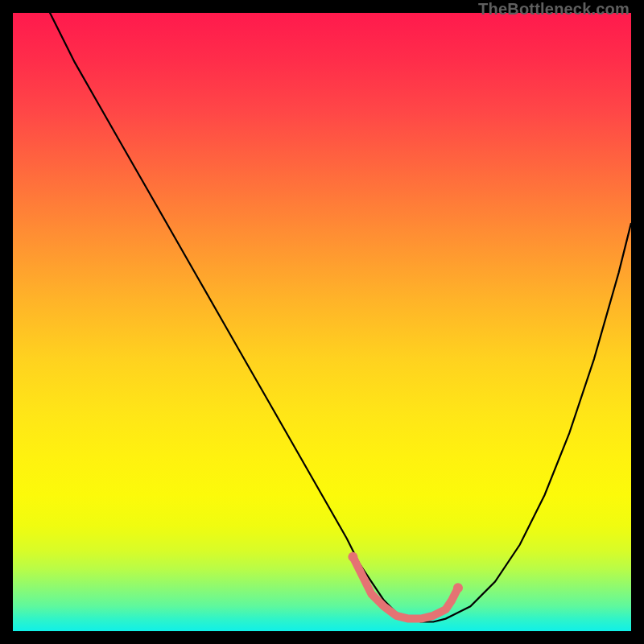 This screenshot has width=644, height=644. What do you see at coordinates (458, 588) in the screenshot?
I see `highlight-end-dot` at bounding box center [458, 588].